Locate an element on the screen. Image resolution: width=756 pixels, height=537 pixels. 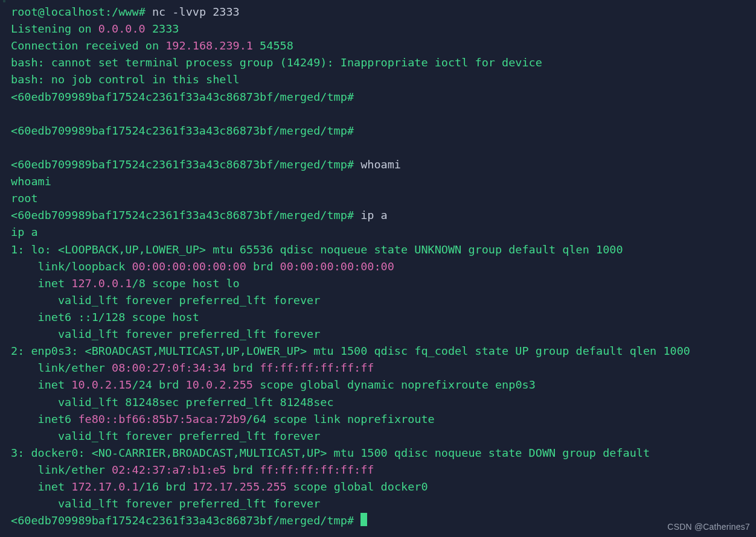
prompt-line: root@localhost:/www# nc -lvvp 2333 is located at coordinates (383, 12).